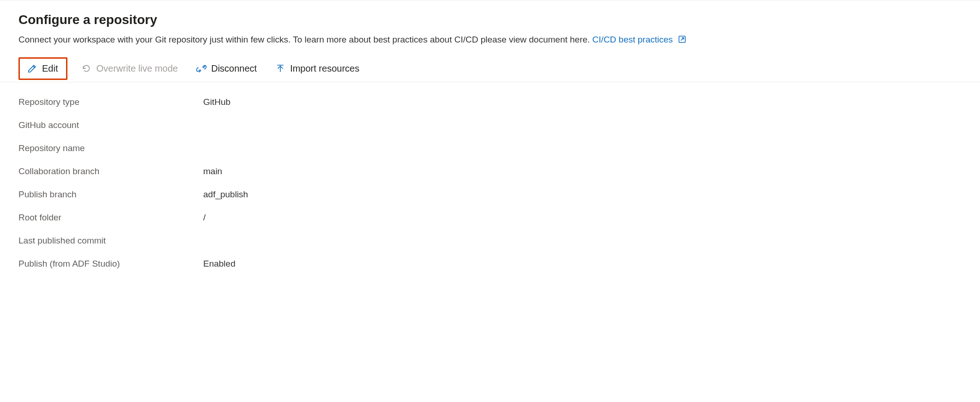 The image size is (980, 402). What do you see at coordinates (490, 148) in the screenshot?
I see `detail-row-repository-name: Repository name` at bounding box center [490, 148].